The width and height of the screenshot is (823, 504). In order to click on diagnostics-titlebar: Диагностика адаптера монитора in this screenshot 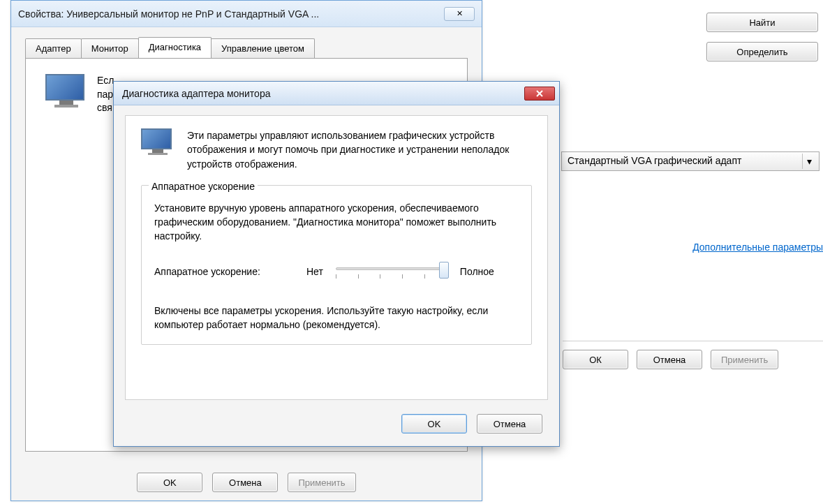, I will do `click(336, 94)`.